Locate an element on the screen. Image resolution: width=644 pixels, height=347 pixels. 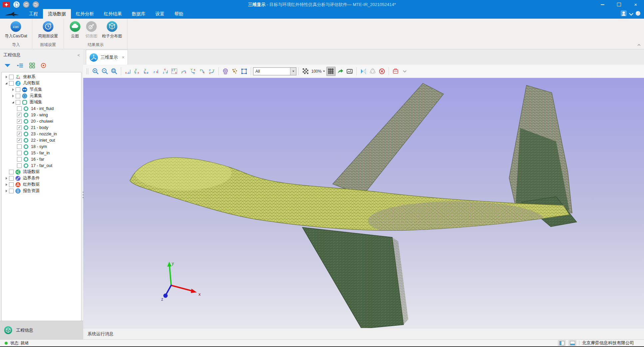
chevron-down-icon is located at coordinates (631, 13).